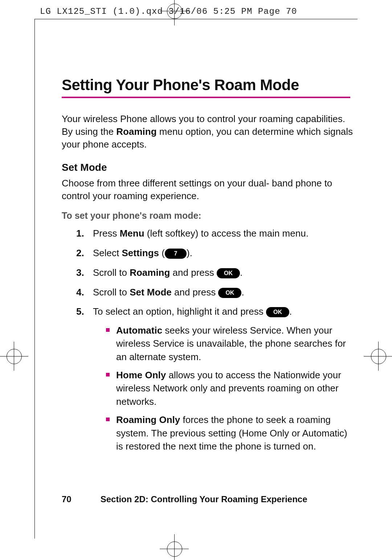 This screenshot has height=560, width=392. I want to click on step-text: Select, so click(107, 253).